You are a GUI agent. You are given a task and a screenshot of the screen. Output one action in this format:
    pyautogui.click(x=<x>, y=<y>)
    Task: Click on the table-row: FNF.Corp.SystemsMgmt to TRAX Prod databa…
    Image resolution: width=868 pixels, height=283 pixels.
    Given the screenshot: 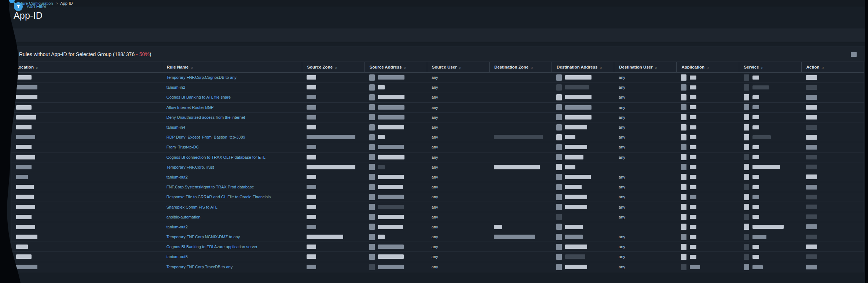 What is the action you would take?
    pyautogui.click(x=437, y=187)
    